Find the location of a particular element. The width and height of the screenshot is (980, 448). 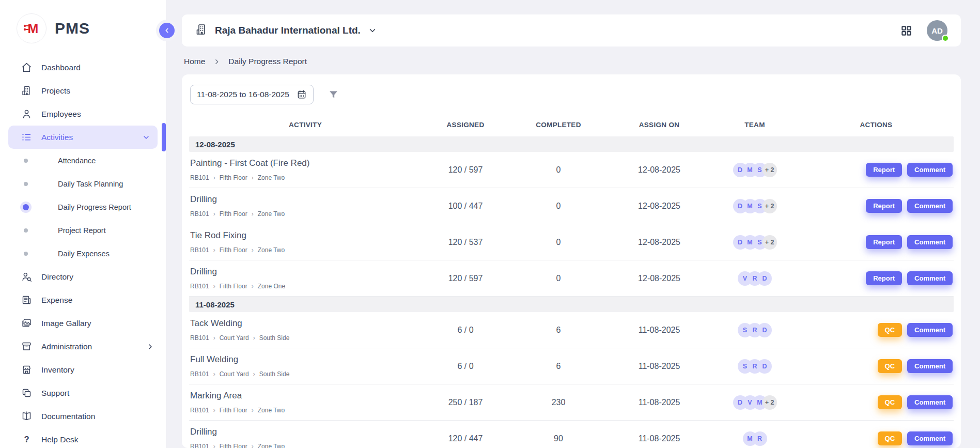

table-row: Marking AreaRB101›Fifth Floor›Zone Two25… is located at coordinates (571, 403).